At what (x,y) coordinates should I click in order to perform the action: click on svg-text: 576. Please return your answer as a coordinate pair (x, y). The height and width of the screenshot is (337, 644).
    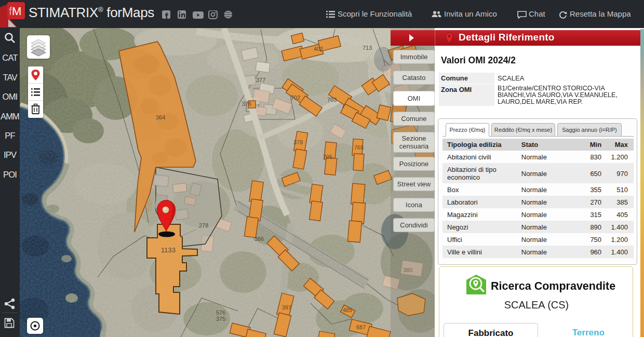
    Looking at the image, I should click on (221, 313).